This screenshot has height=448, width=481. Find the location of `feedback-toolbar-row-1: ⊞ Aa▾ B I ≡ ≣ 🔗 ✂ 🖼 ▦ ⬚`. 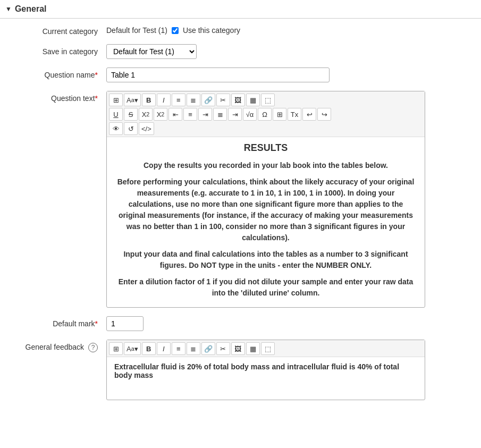

feedback-toolbar-row-1: ⊞ Aa▾ B I ≡ ≣ 🔗 ✂ 🖼 ▦ ⬚ is located at coordinates (266, 349).